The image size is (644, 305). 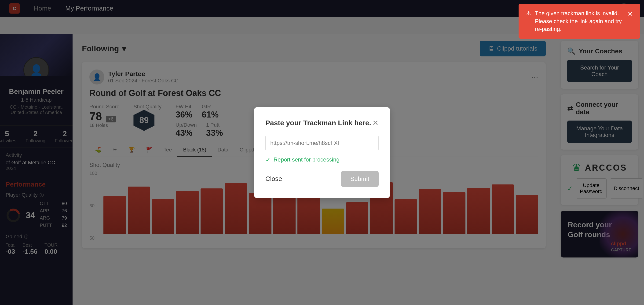 What do you see at coordinates (322, 160) in the screenshot?
I see `modal-success-message: ✓ Report sent for processing` at bounding box center [322, 160].